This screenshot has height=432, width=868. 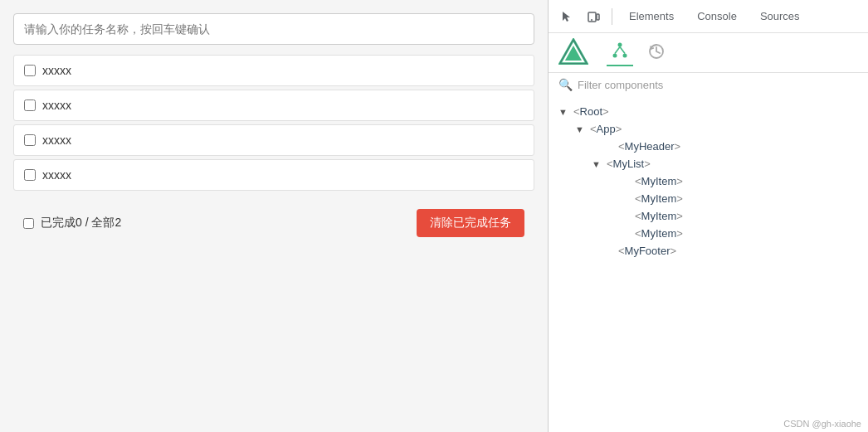 What do you see at coordinates (649, 146) in the screenshot?
I see `tree-tag: <MyHeader>` at bounding box center [649, 146].